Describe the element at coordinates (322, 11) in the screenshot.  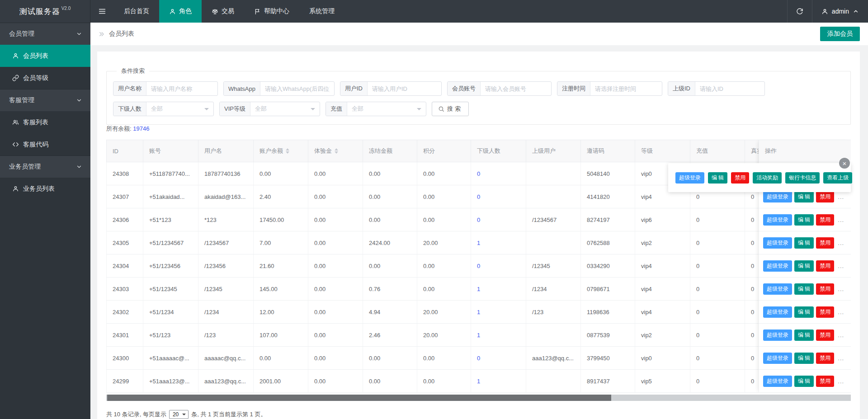
I see `nav-item-5: 系统管理` at that location.